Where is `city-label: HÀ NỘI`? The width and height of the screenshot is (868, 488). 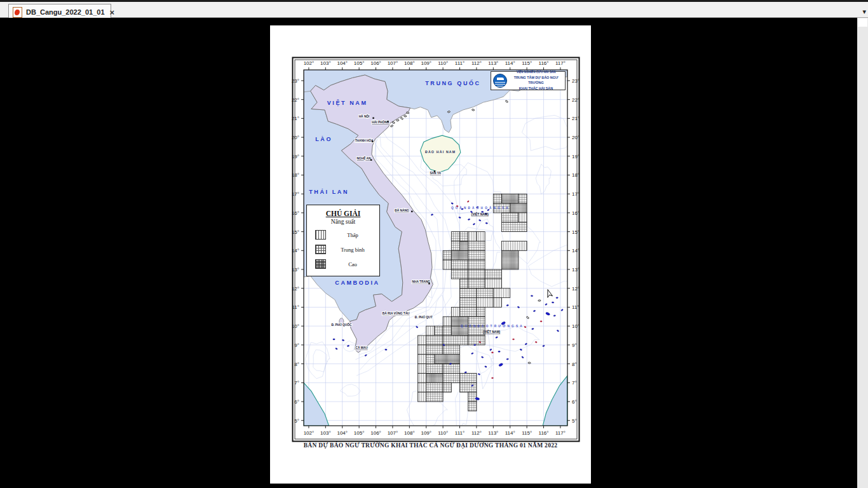 city-label: HÀ NỘI is located at coordinates (365, 116).